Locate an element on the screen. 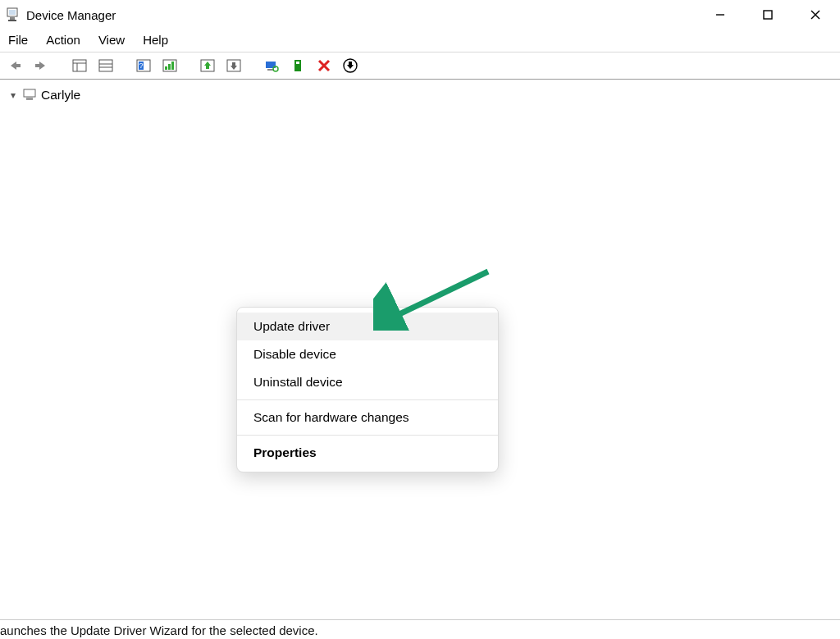  ctx-update-driver: Update driver is located at coordinates (368, 326).